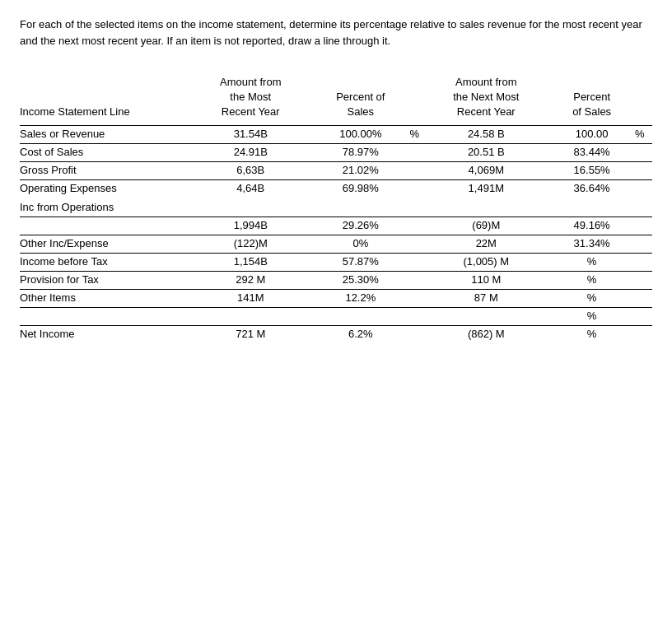 This screenshot has height=624, width=672. Describe the element at coordinates (361, 134) in the screenshot. I see `row-cell: 100.00%` at that location.